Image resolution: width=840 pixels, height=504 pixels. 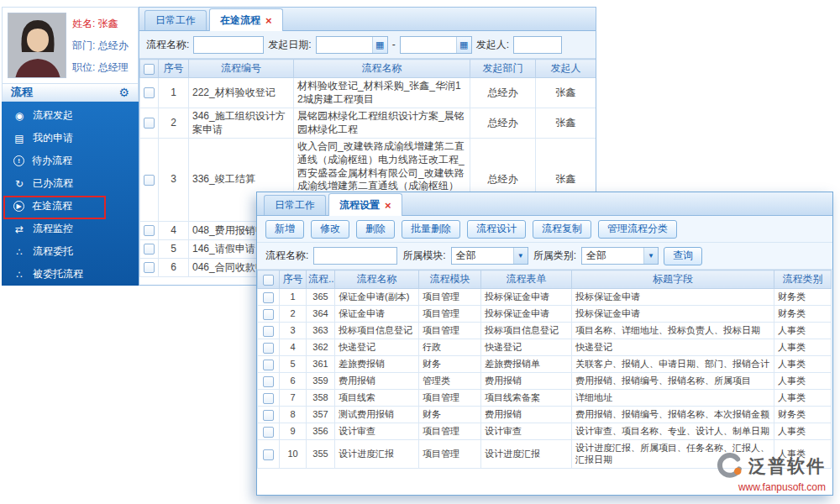 I want to click on table-cell: 投标保证金申请, so click(x=527, y=297).